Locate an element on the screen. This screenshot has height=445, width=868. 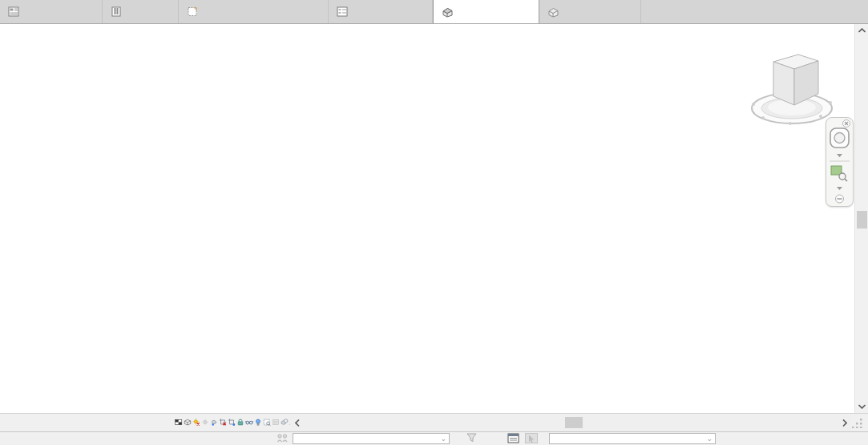
tab-legende is located at coordinates (381, 11).